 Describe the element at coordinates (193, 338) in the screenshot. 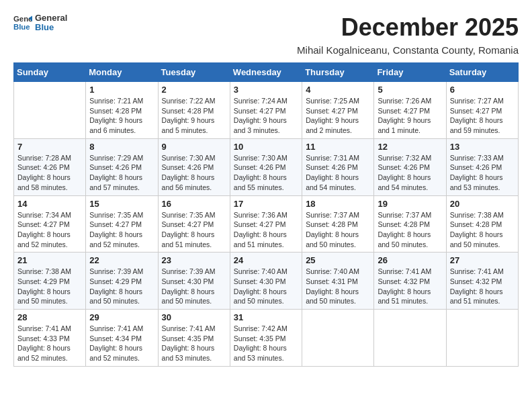

I see `calendar-cell: 30Sunrise: 7:41 AM Sunset: 4:35 PM Dayli…` at that location.